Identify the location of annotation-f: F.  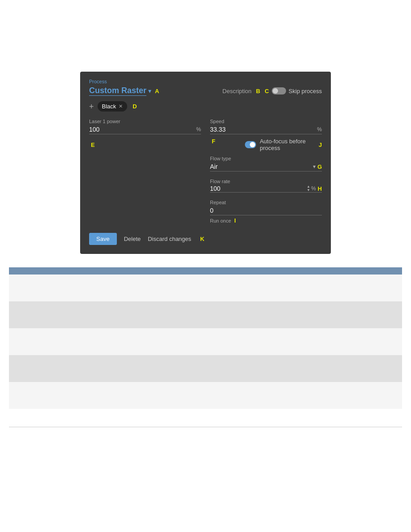
(214, 142).